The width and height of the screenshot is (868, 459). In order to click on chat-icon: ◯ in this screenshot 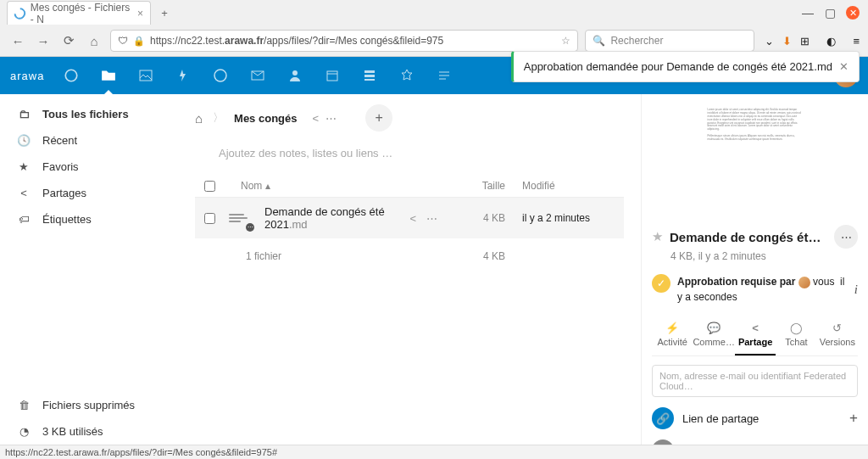, I will do `click(796, 327)`.